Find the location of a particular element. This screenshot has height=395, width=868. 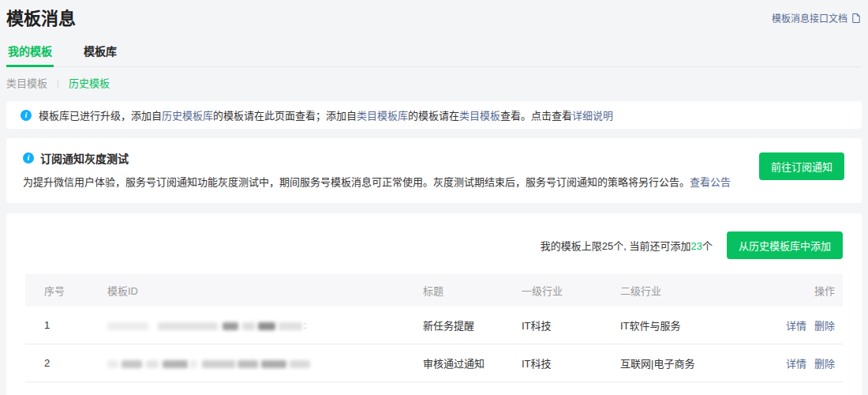

quota-row: 我的模板上限25个, 当前还可添加23个 从历史模板库中添加 is located at coordinates (434, 245).